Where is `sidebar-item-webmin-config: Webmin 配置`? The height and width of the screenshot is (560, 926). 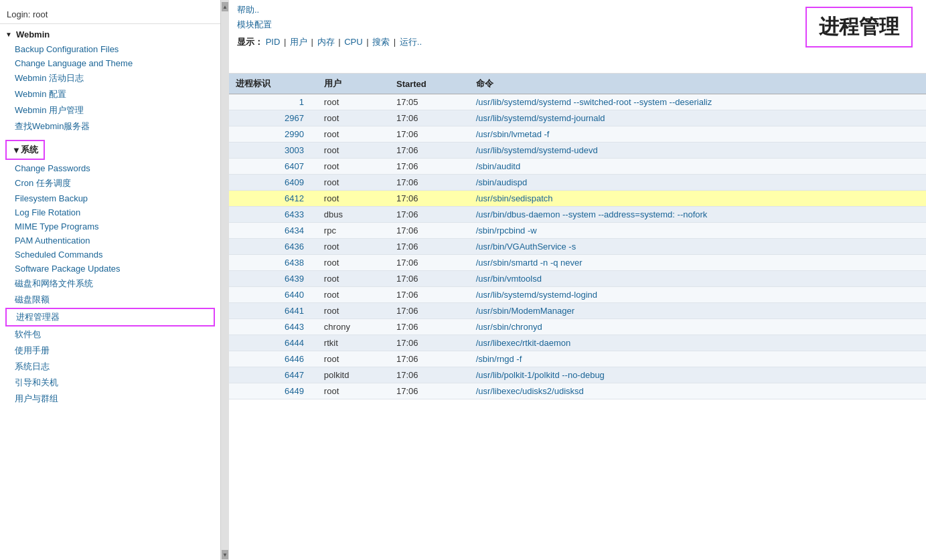
sidebar-item-webmin-config: Webmin 配置 is located at coordinates (110, 94).